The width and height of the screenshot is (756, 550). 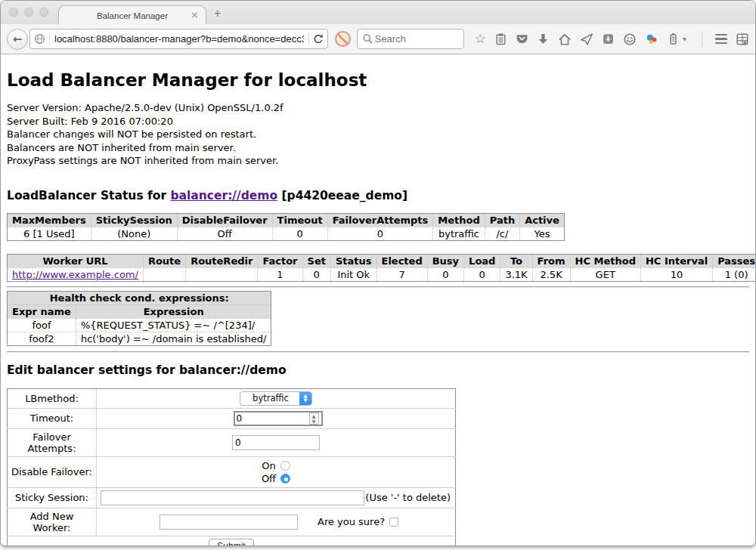 I want to click on submit-button: Submit, so click(x=231, y=542).